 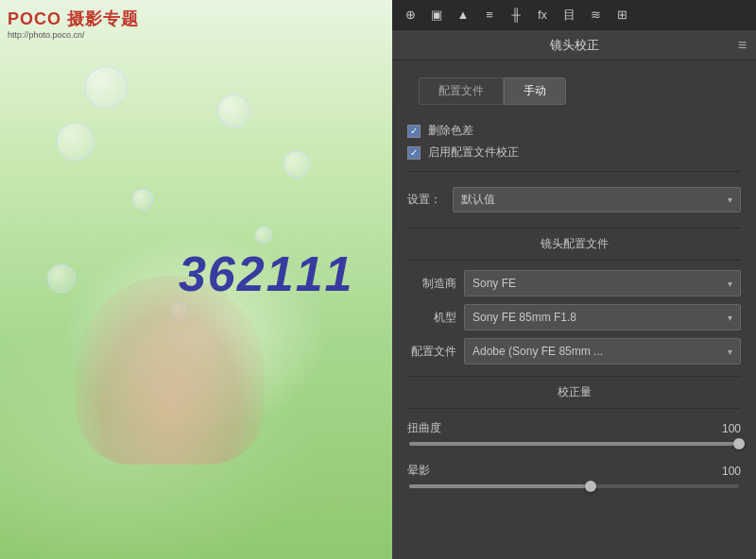 What do you see at coordinates (473, 153) in the screenshot?
I see `checkbox-enable-profile-label: 启用配置文件校正` at bounding box center [473, 153].